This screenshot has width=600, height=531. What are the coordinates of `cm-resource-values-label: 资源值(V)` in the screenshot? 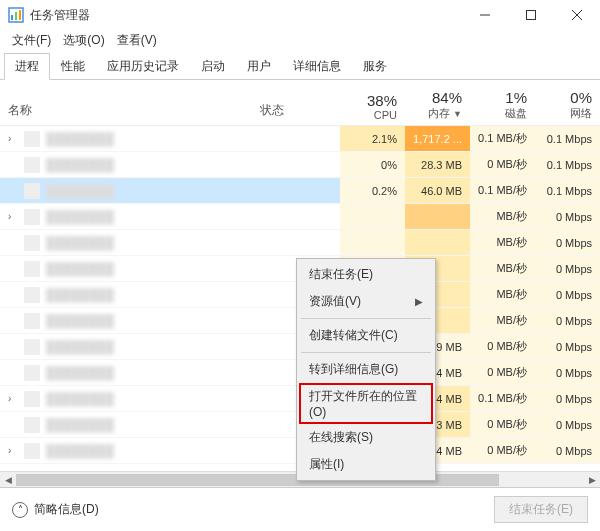 It's located at (335, 302).